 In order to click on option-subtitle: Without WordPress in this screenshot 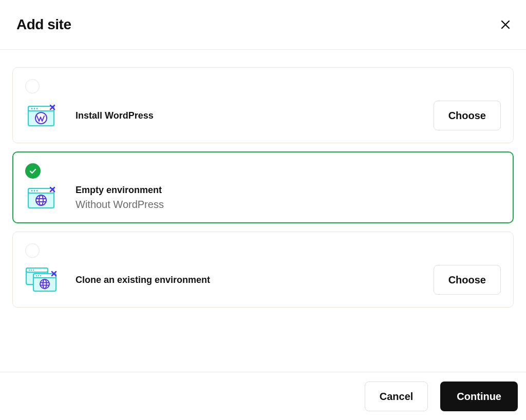, I will do `click(288, 204)`.